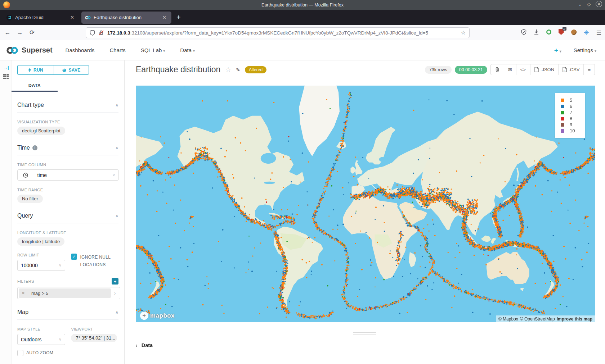 The image size is (605, 364). I want to click on envelope-icon: ✉, so click(510, 70).